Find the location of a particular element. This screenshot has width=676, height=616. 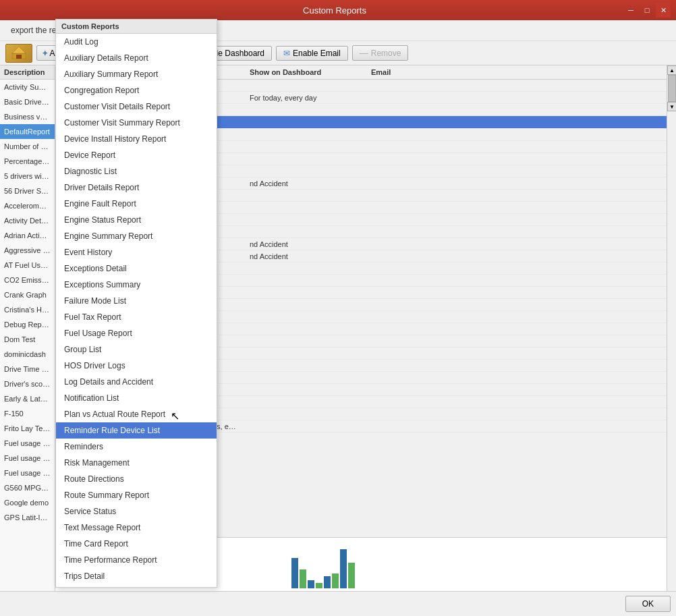

left-item: Cristina's HOV... is located at coordinates (27, 310).